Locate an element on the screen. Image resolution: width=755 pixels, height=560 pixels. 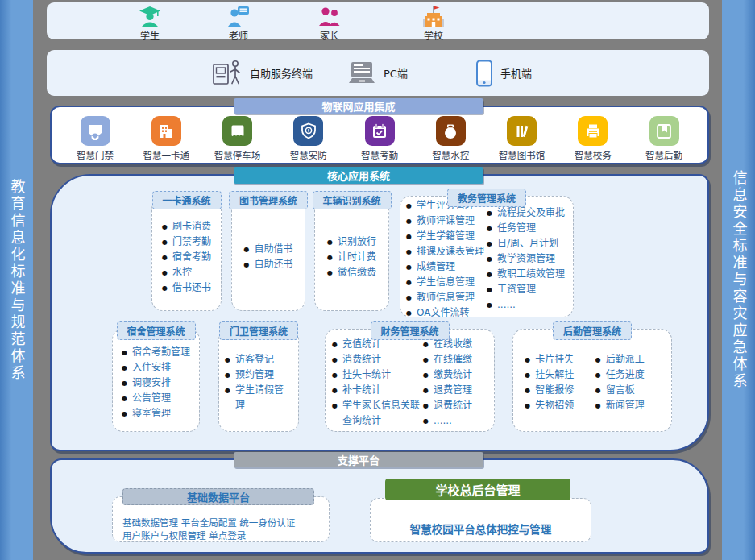
iot-item-label: 智慧图书馆 is located at coordinates (522, 155).